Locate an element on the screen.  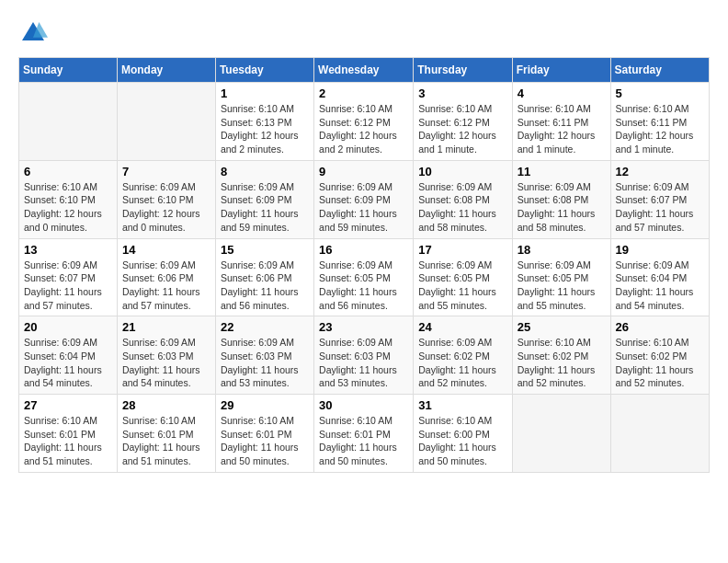
day-number: 16 is located at coordinates (364, 250).